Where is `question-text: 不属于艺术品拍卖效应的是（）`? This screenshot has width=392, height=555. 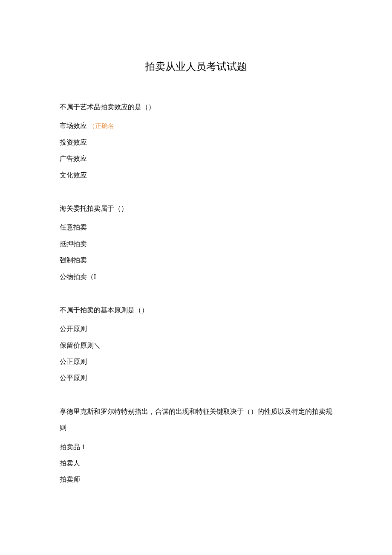 question-text: 不属于艺术品拍卖效应的是（） is located at coordinates (196, 107).